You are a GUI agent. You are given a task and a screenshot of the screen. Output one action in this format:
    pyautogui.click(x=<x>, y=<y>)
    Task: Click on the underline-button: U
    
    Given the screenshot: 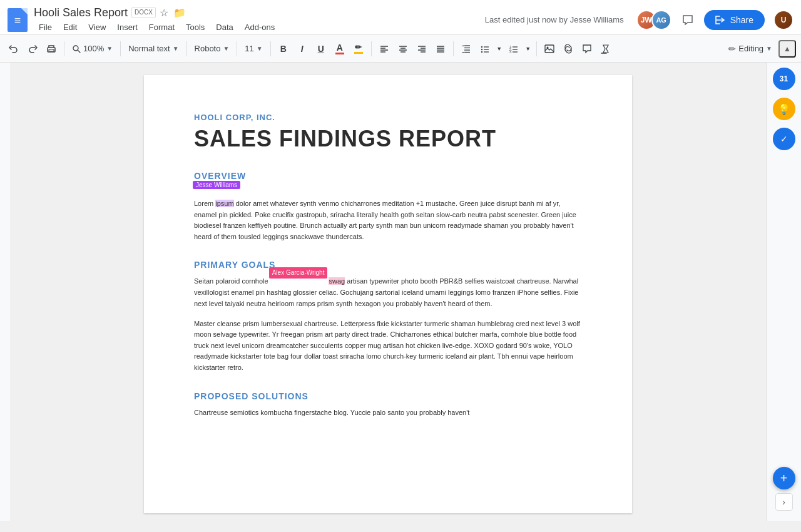 What is the action you would take?
    pyautogui.click(x=321, y=49)
    